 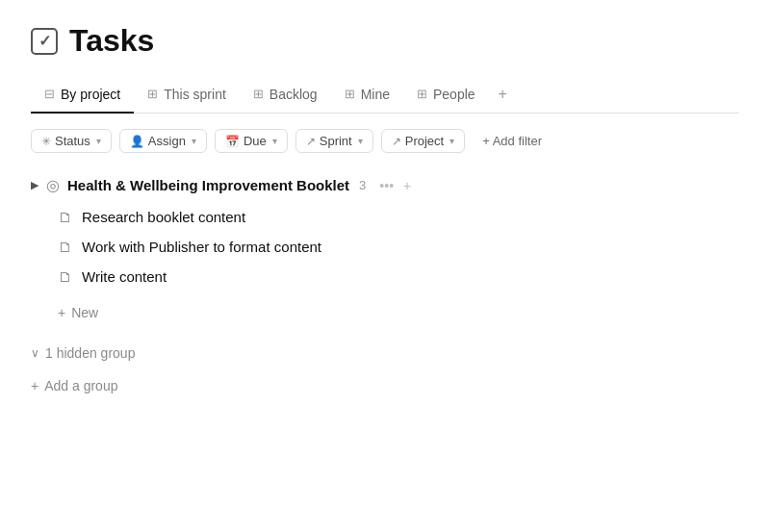 What do you see at coordinates (447, 96) in the screenshot?
I see `tab-people: ⊞ People` at bounding box center [447, 96].